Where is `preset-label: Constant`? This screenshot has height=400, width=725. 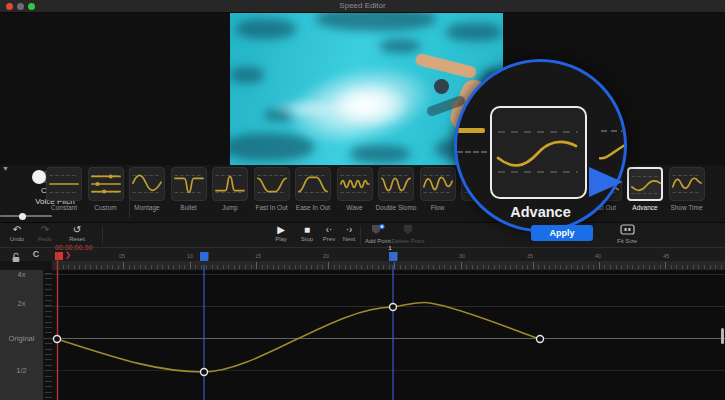
preset-label: Constant is located at coordinates (64, 208).